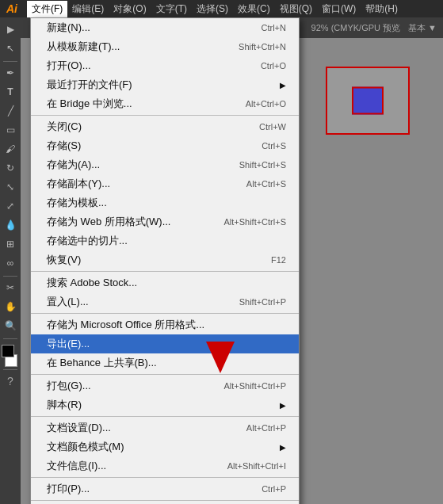  Describe the element at coordinates (165, 386) in the screenshot. I see `menu-item-g: 打包(G)...Alt+Shift+Ctrl+P` at that location.